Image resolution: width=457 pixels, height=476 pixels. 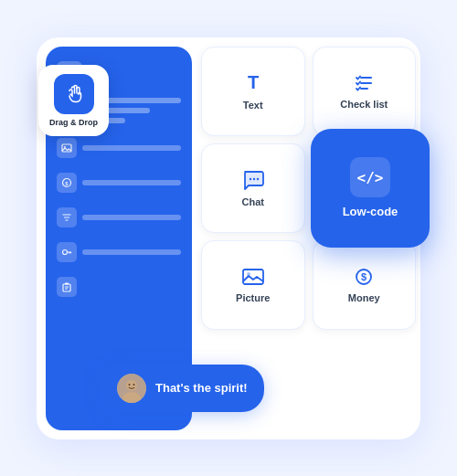 What do you see at coordinates (365, 91) in the screenshot?
I see `grid-cell-checklist: Check list` at bounding box center [365, 91].